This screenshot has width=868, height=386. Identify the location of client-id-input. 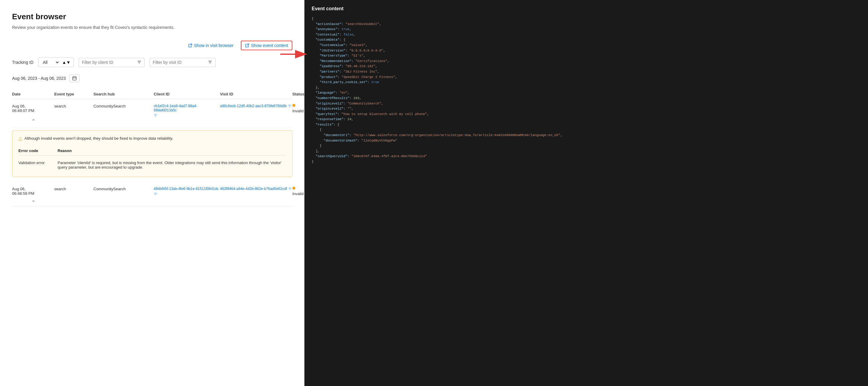
(108, 62).